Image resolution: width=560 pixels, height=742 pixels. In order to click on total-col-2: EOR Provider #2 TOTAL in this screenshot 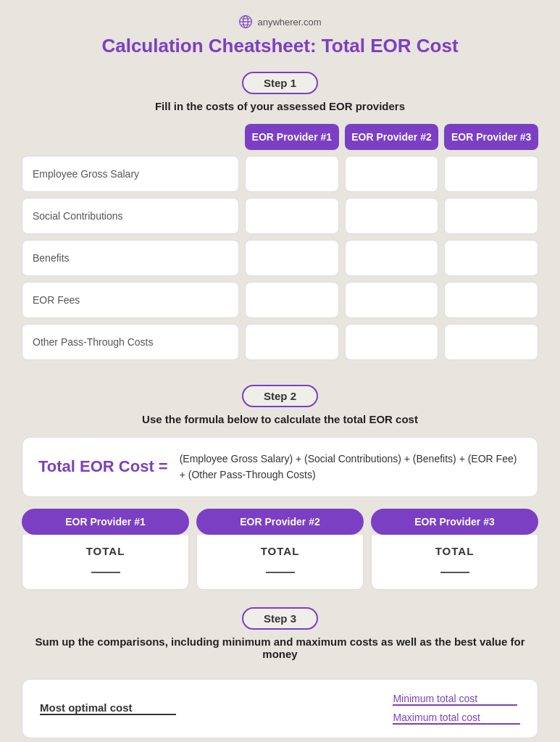, I will do `click(280, 549)`.